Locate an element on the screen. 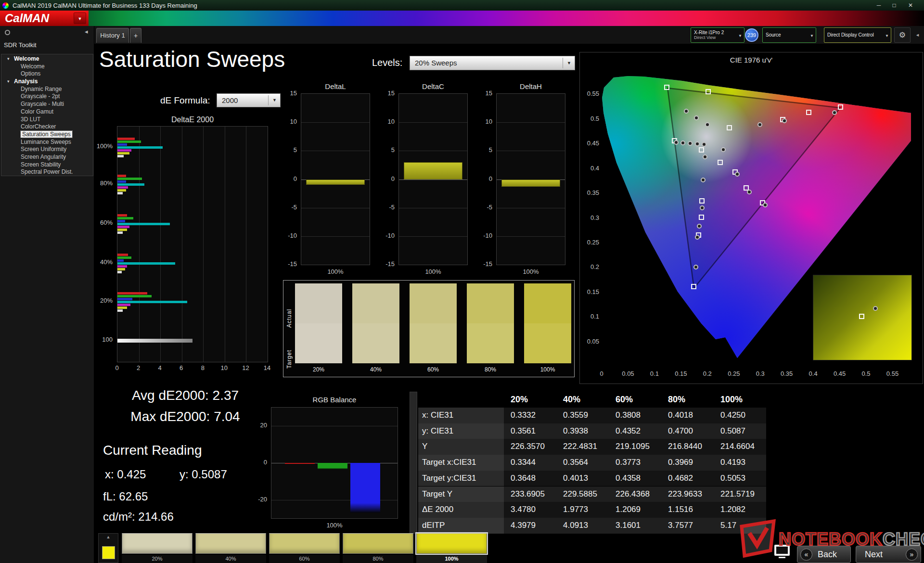  sidebar-item-label: Screen Angularity is located at coordinates (43, 157).